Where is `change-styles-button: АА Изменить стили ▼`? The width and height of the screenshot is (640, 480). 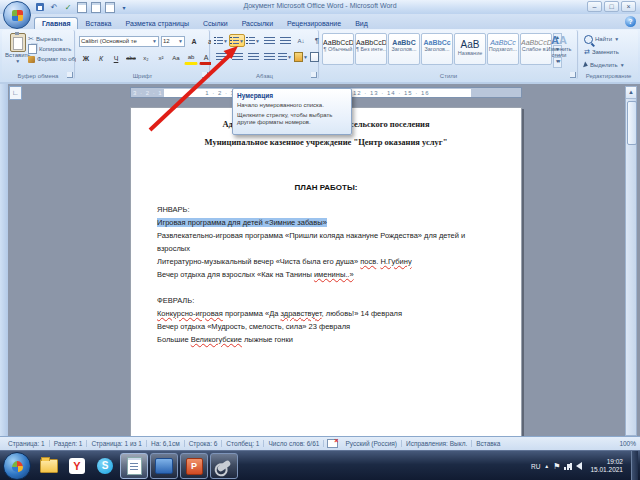 change-styles-button: АА Изменить стили ▼ is located at coordinates (559, 49).